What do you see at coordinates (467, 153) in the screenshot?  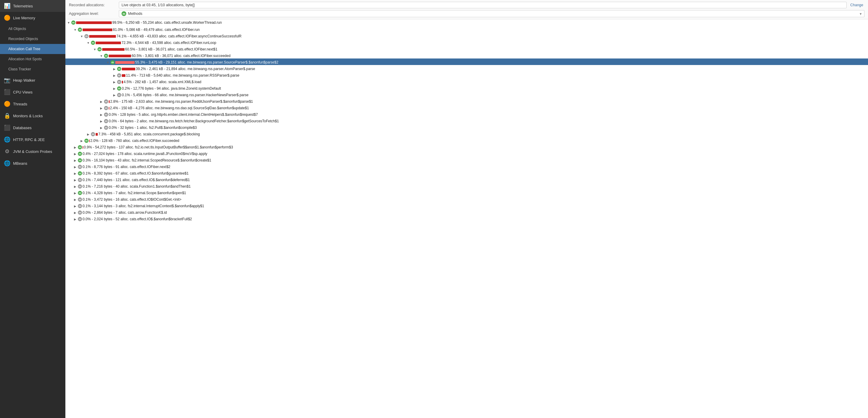 I see `table-row: ▶m 0.4% - 27,024 bytes - 178 alloc. scal…` at bounding box center [467, 153].